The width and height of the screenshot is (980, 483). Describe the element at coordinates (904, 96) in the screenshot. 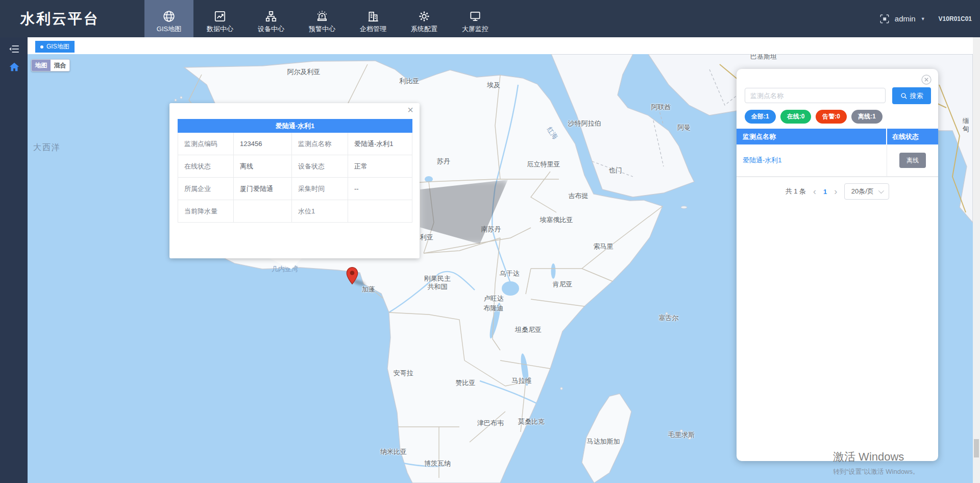

I see `search-icon` at that location.